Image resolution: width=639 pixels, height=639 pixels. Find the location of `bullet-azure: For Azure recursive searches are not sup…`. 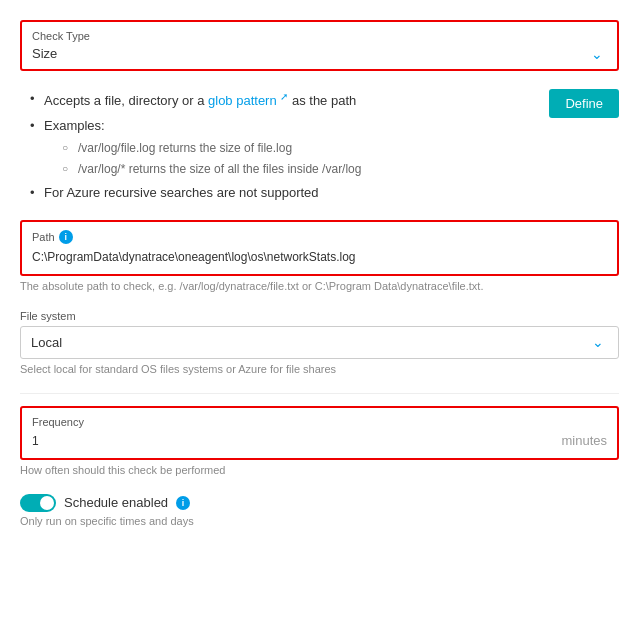

bullet-azure: For Azure recursive searches are not sup… is located at coordinates (284, 193).